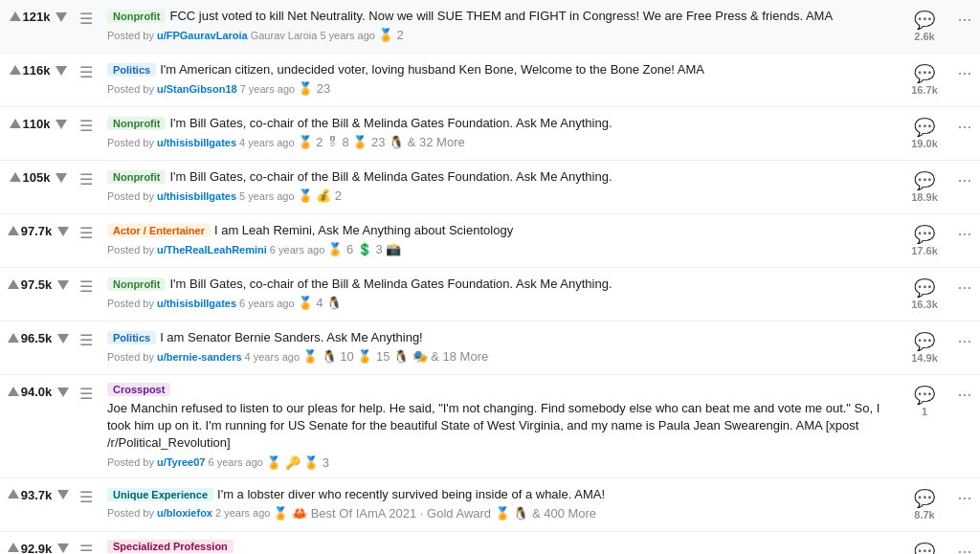 The width and height of the screenshot is (980, 554). I want to click on comment-col: 💬 16.7k, so click(924, 78).